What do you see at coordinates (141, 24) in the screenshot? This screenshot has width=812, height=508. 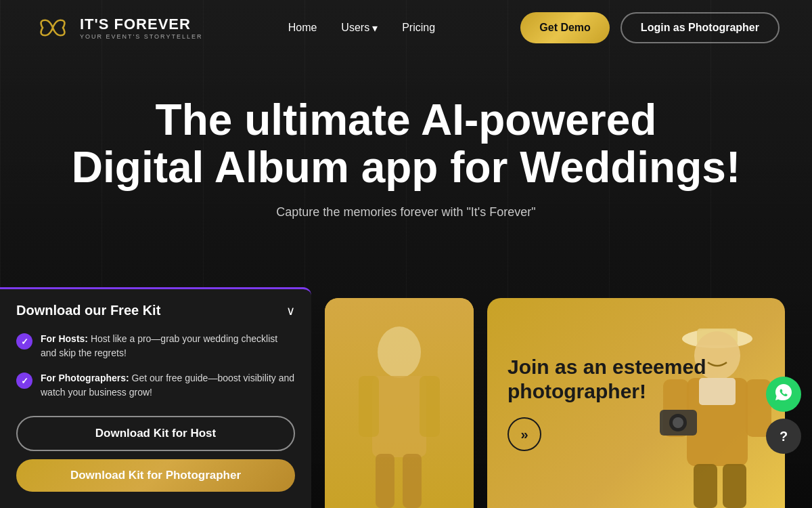 I see `logo-title: IT'S FOREVER` at bounding box center [141, 24].